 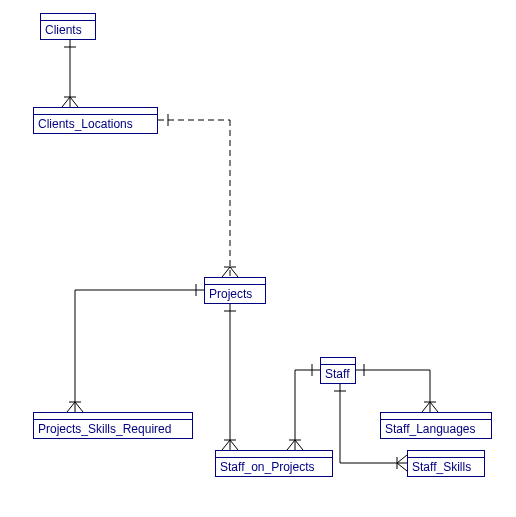 I want to click on entity-projects-label: Projects, so click(x=235, y=294).